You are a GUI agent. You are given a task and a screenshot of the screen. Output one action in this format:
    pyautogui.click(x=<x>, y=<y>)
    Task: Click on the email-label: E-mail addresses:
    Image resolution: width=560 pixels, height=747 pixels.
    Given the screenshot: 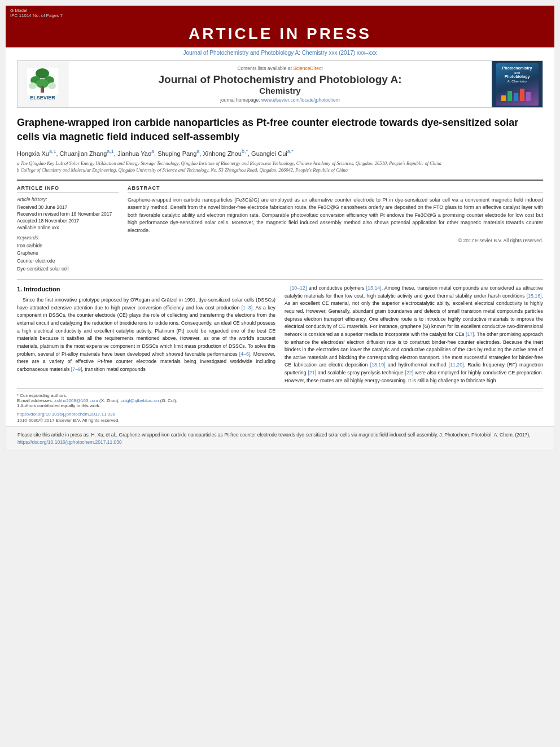 What is the action you would take?
    pyautogui.click(x=35, y=401)
    